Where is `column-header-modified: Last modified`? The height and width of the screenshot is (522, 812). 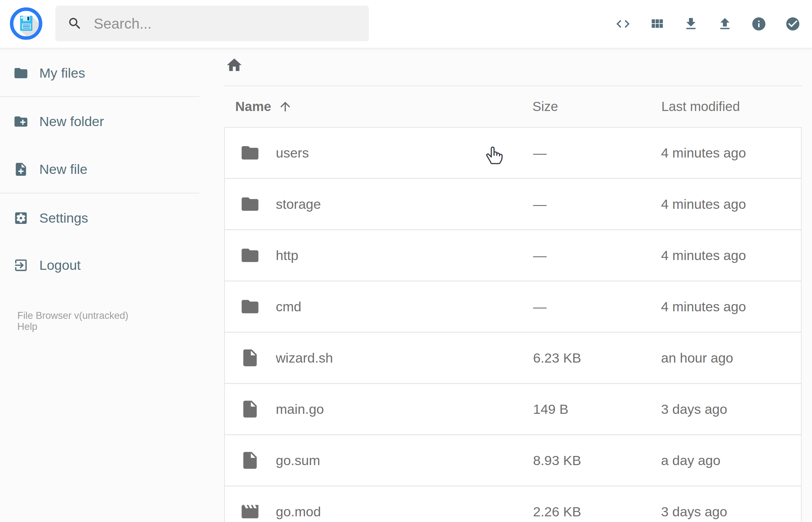
column-header-modified: Last modified is located at coordinates (701, 106).